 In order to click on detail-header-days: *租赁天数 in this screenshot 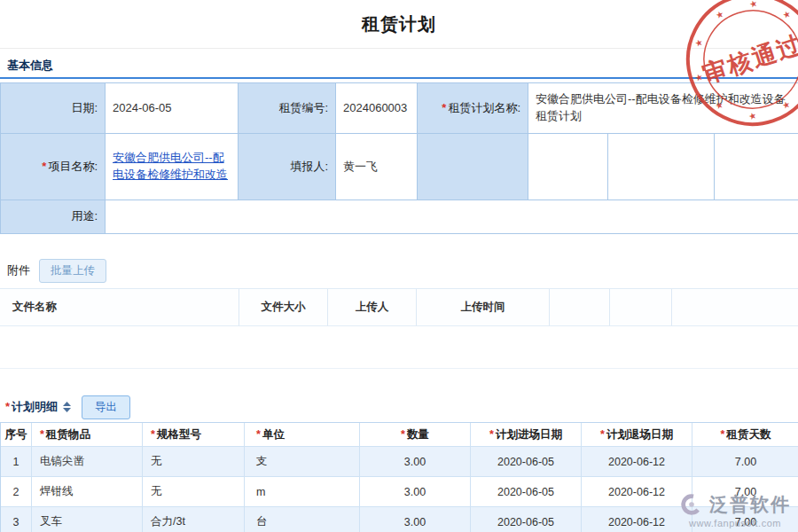, I will do `click(745, 434)`.